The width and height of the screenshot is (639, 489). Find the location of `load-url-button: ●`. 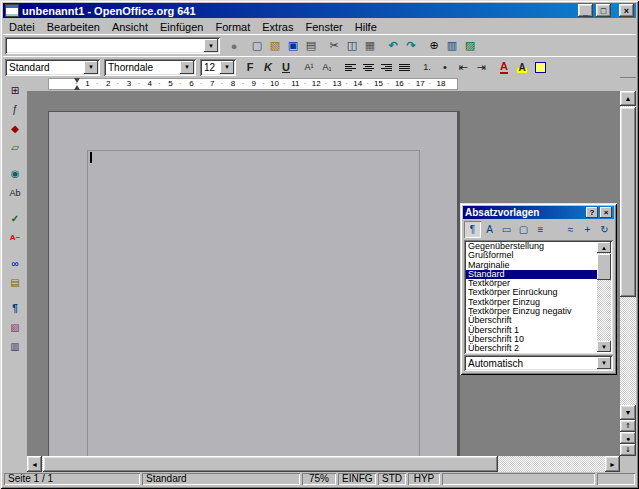

load-url-button: ● is located at coordinates (234, 46).